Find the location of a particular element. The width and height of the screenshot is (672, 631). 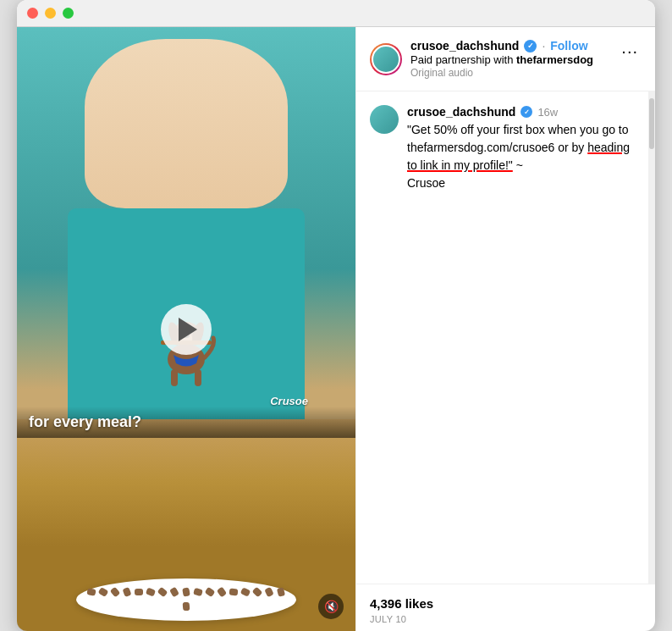

comment-timestamp: 16w is located at coordinates (548, 112).